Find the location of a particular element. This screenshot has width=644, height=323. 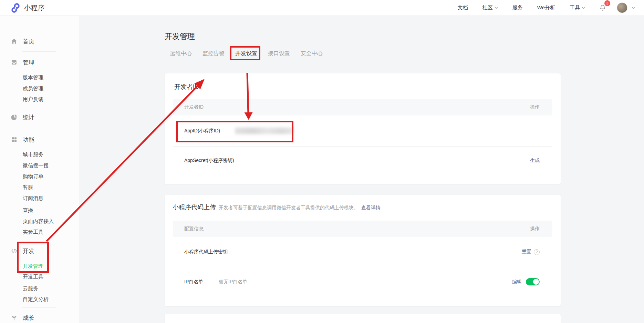

code-upload-title: 小程序代码上传 is located at coordinates (194, 207).